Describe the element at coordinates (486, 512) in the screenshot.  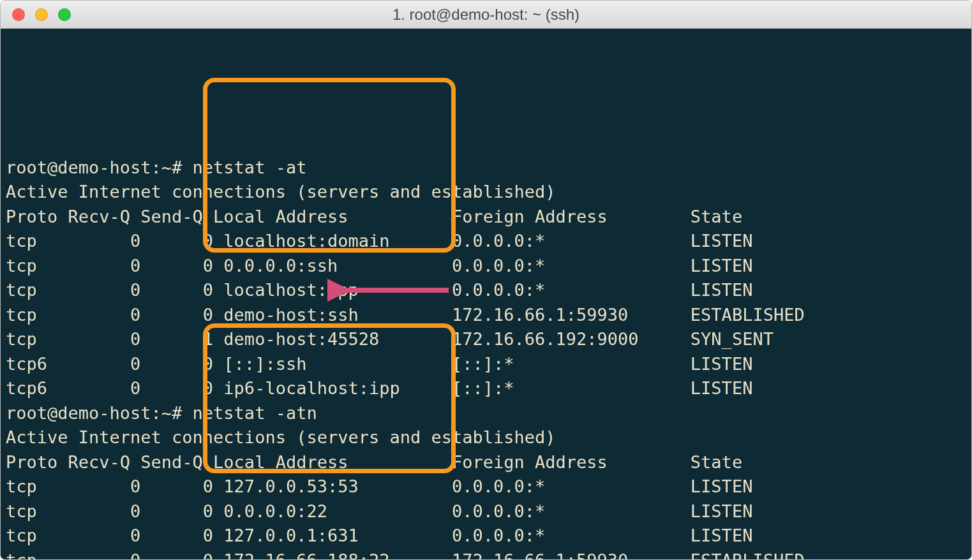
I see `terminal-line: tcp 0 0 0.0.0.0:22 0.0.0.0:* LISTEN` at that location.